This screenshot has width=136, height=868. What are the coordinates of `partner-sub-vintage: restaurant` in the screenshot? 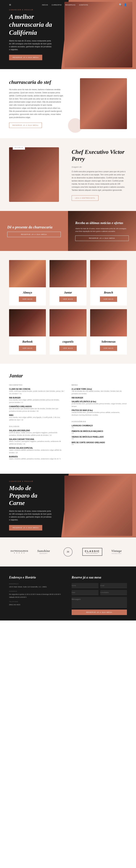 It's located at (117, 553).